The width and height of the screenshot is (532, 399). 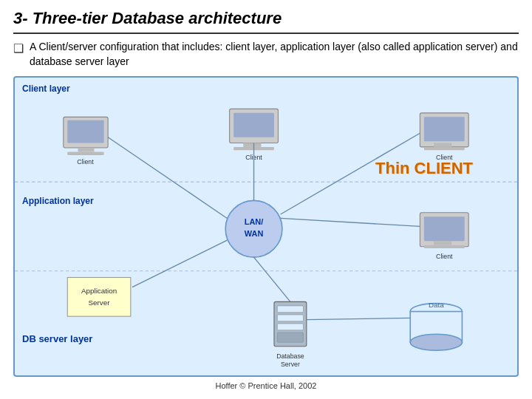 I want to click on thin-client-text: Thin CLIENT, so click(x=424, y=168).